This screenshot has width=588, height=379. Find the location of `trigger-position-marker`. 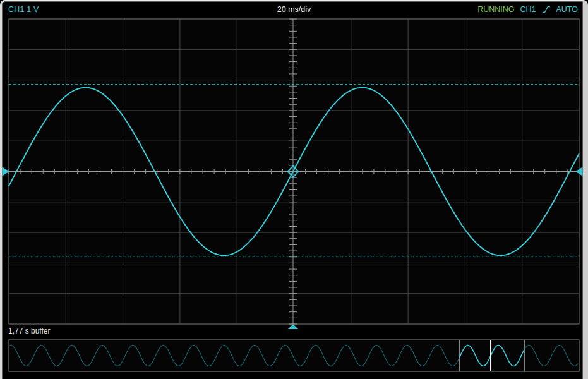

trigger-position-marker is located at coordinates (293, 327).